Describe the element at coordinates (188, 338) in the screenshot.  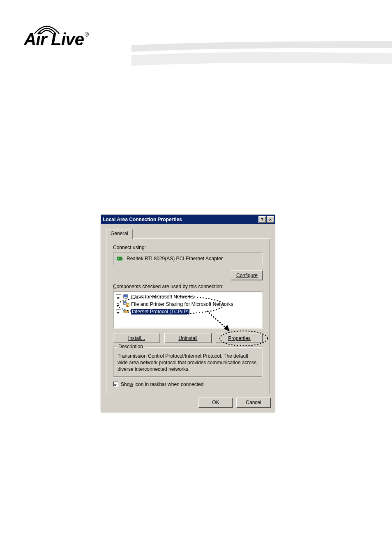
I see `uninstall-button: Uninstall` at that location.